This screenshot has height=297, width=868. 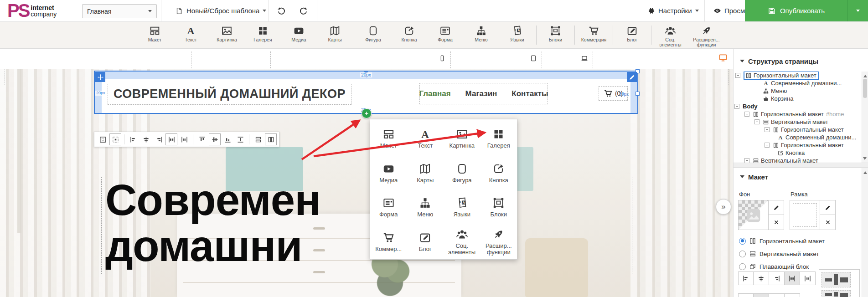 I want to click on toolbar-item-image: Картинка, so click(x=227, y=35).